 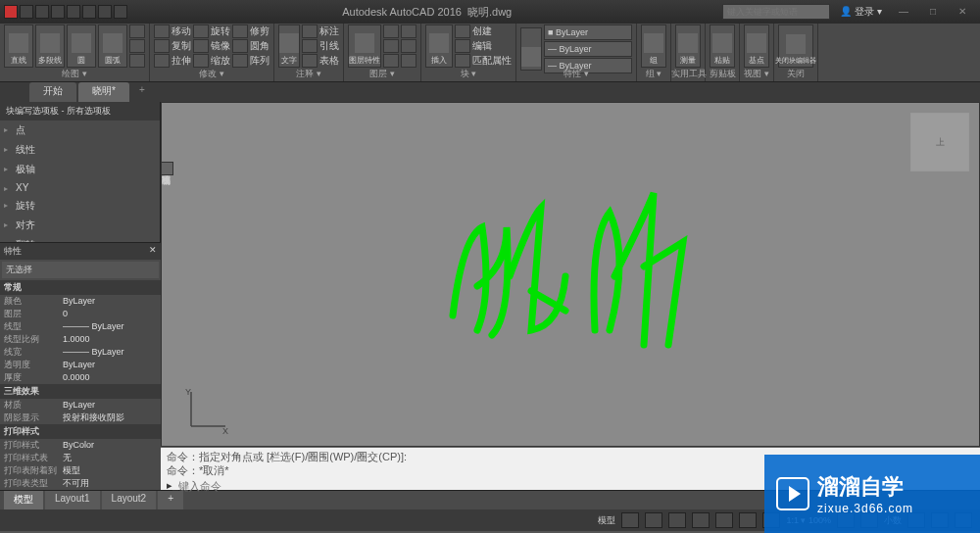 What do you see at coordinates (654, 74) in the screenshot?
I see `ribbon-panel-group: 组 ▾` at bounding box center [654, 74].